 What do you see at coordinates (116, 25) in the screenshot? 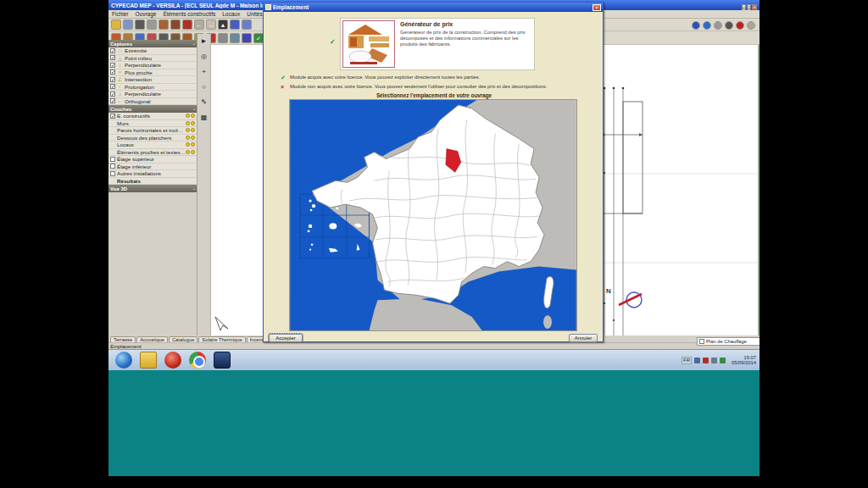
I see `open-icon` at bounding box center [116, 25].